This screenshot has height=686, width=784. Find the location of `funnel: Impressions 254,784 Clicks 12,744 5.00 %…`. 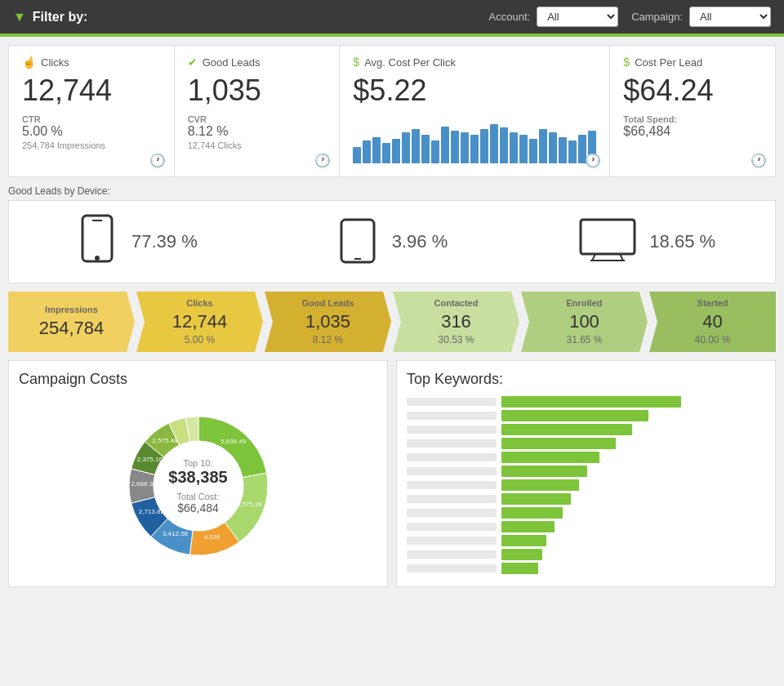

funnel: Impressions 254,784 Clicks 12,744 5.00 %… is located at coordinates (392, 322).